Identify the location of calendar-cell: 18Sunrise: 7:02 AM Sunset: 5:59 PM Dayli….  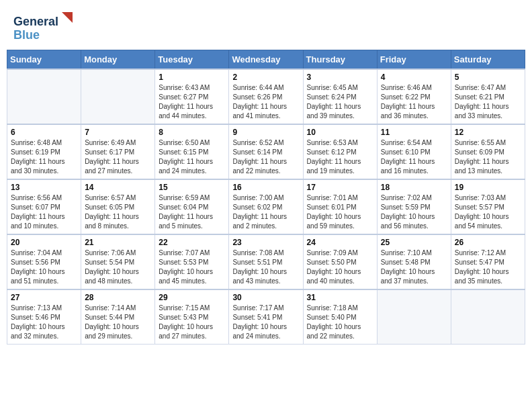
(414, 207).